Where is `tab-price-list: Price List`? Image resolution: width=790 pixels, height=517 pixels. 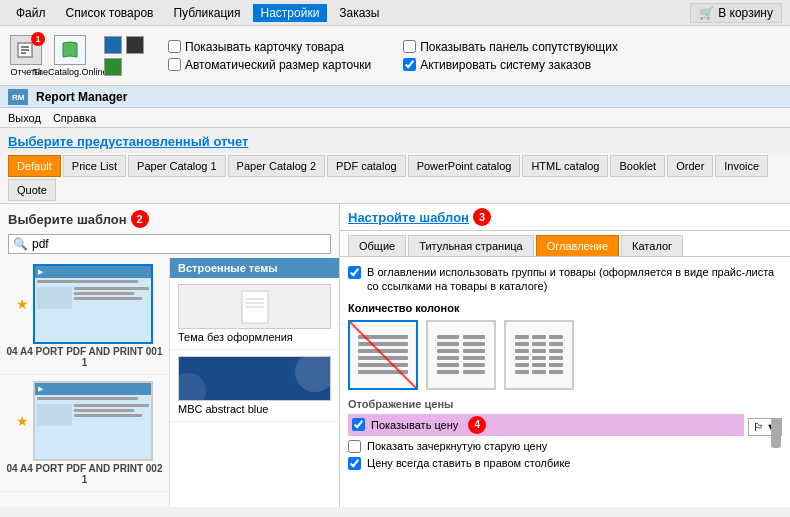 tab-price-list: Price List is located at coordinates (94, 166).